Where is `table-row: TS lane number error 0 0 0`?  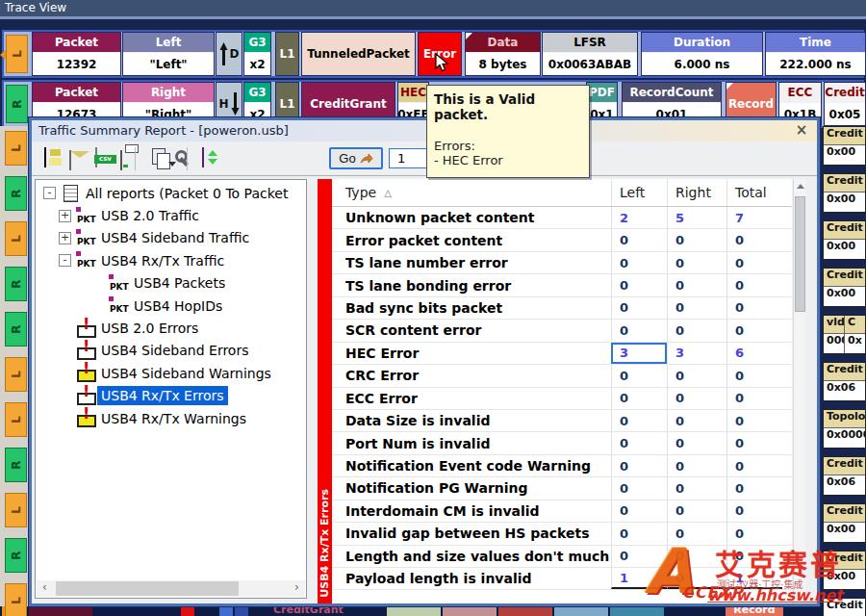 table-row: TS lane number error 0 0 0 is located at coordinates (562, 264).